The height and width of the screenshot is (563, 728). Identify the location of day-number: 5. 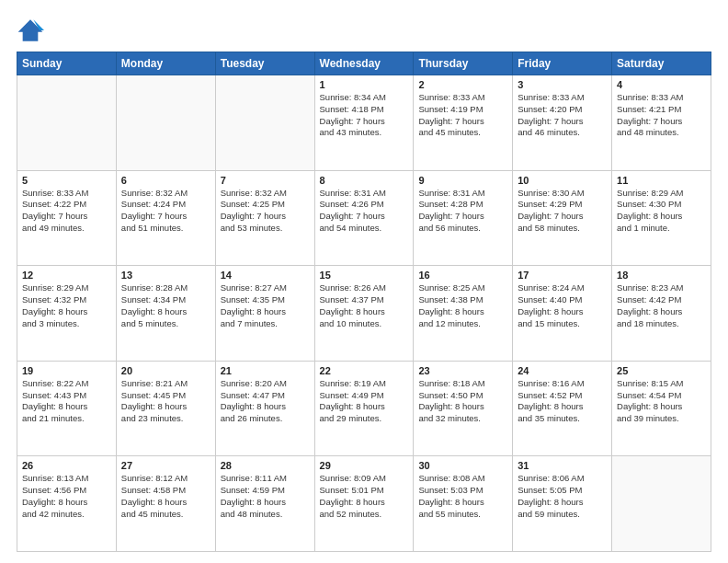
(66, 180).